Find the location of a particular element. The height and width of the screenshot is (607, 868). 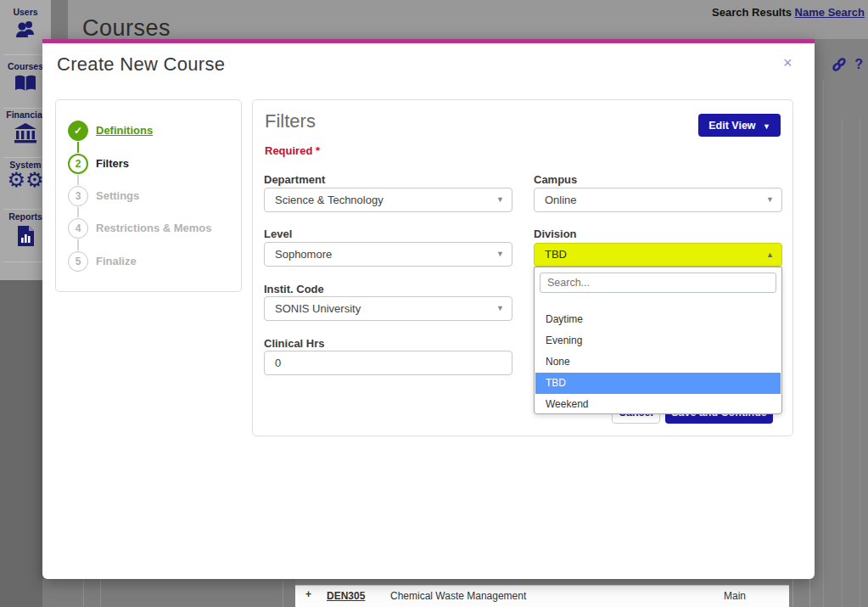

dropdown-option-weekend: Weekend is located at coordinates (658, 404).